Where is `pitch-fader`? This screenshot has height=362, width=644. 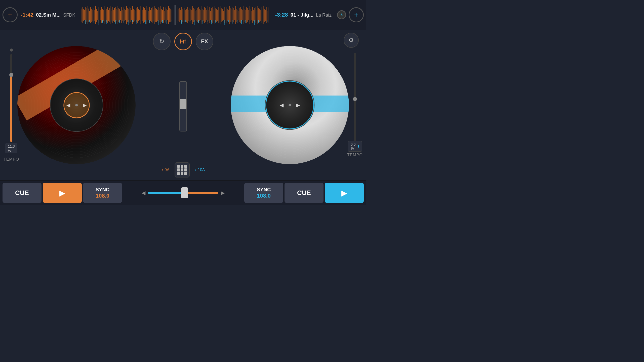
pitch-fader is located at coordinates (183, 106).